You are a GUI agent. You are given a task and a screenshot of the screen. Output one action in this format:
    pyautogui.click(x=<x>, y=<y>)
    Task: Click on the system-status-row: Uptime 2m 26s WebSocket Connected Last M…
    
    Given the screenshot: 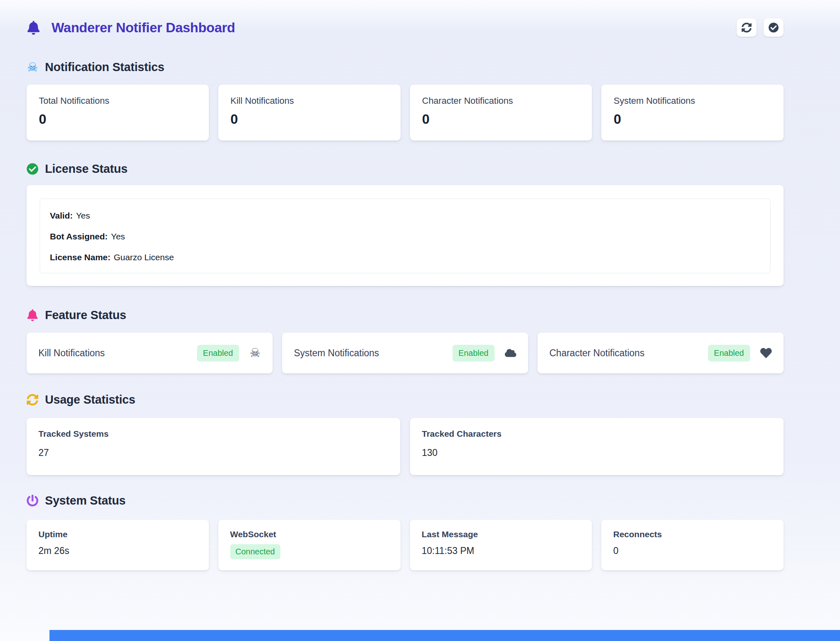 What is the action you would take?
    pyautogui.click(x=405, y=545)
    